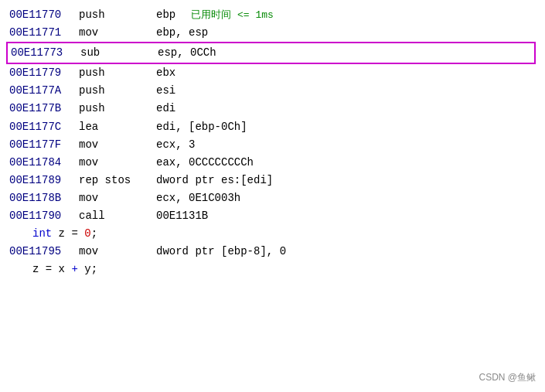  Describe the element at coordinates (272, 216) in the screenshot. I see `table-row: 00E11790 call 00E1131B` at that location.